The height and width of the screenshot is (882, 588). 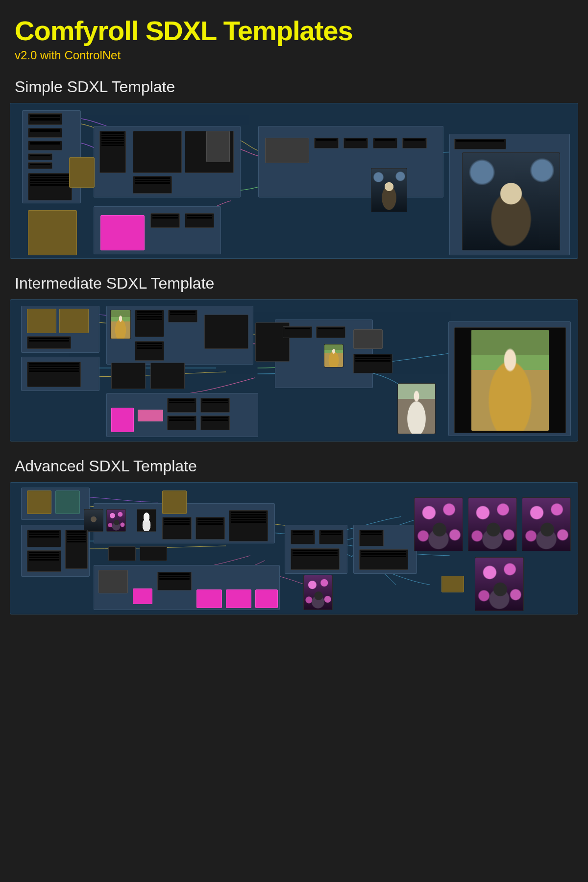 What do you see at coordinates (174, 502) in the screenshot?
I see `node-ref-note` at bounding box center [174, 502].